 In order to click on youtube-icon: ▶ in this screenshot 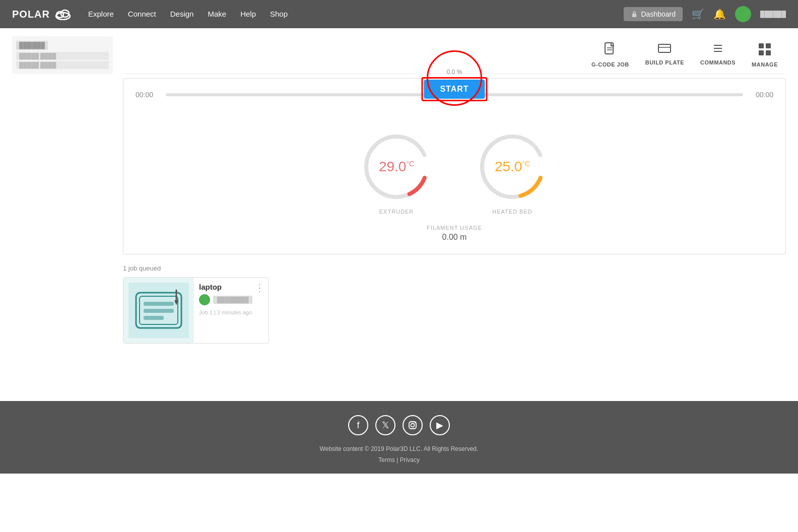, I will do `click(440, 425)`.